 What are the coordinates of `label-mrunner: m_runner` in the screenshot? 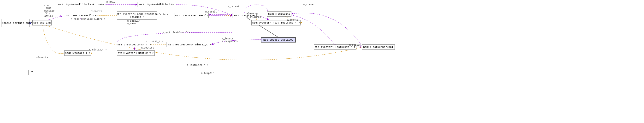 It's located at (309, 5).